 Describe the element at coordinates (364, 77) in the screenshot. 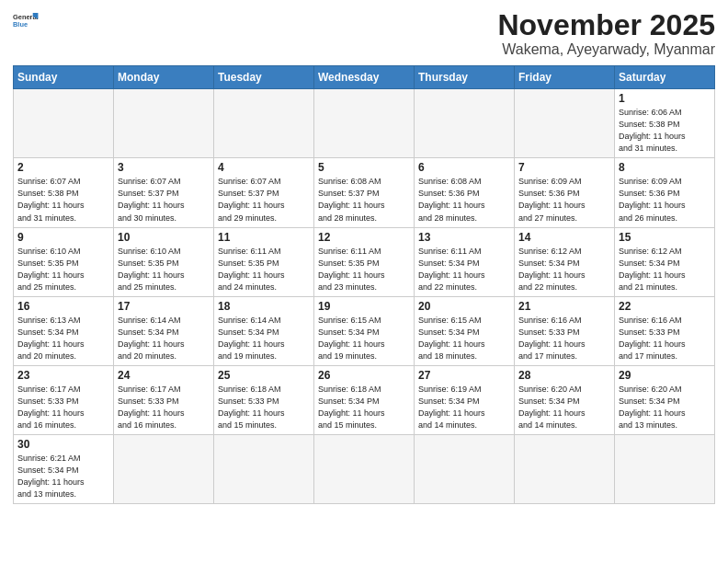

I see `calendar-header: SundayMondayTuesdayWednesdayThursdayFrid…` at that location.